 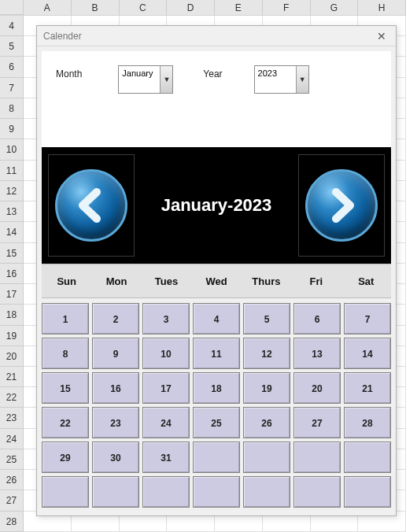 I want to click on day-cell: 27, so click(x=317, y=423).